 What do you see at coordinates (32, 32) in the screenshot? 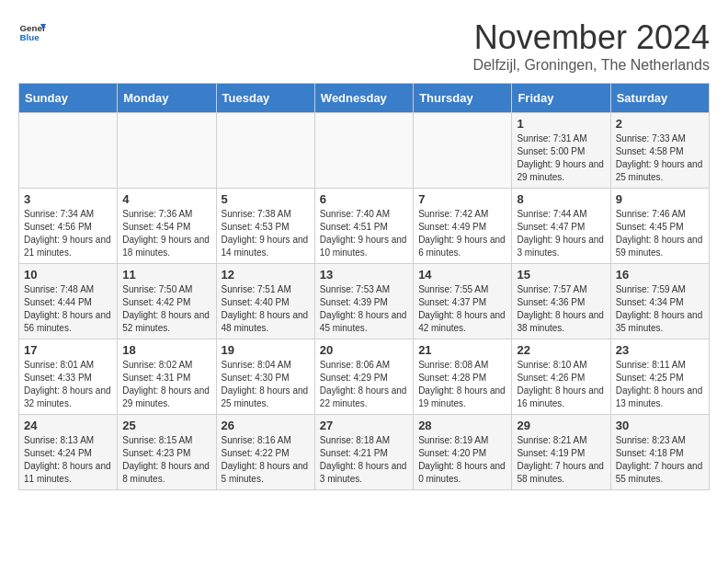
I see `logo: General Blue` at bounding box center [32, 32].